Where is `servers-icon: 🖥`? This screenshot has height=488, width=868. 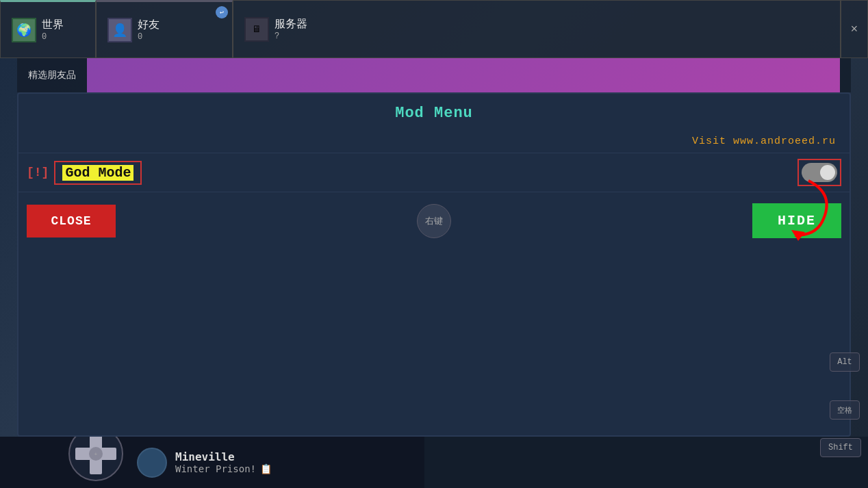
servers-icon: 🖥 is located at coordinates (257, 29).